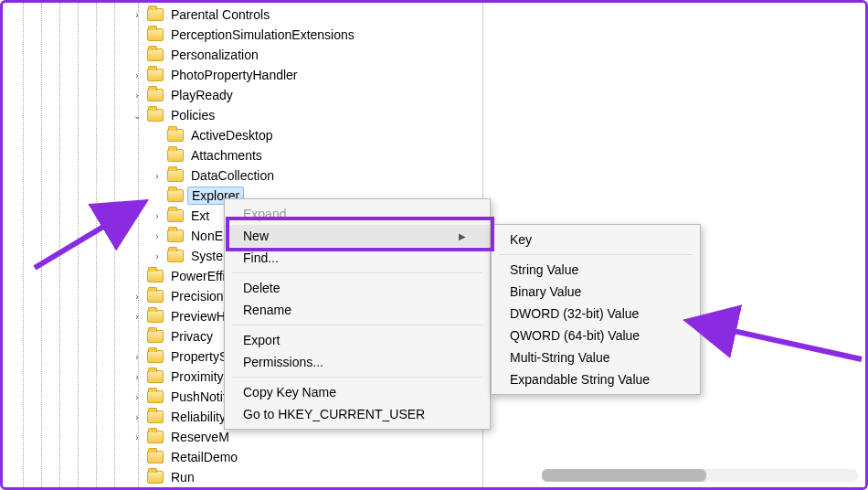 This screenshot has height=490, width=868. Describe the element at coordinates (357, 310) in the screenshot. I see `menu-rename: Rename` at that location.